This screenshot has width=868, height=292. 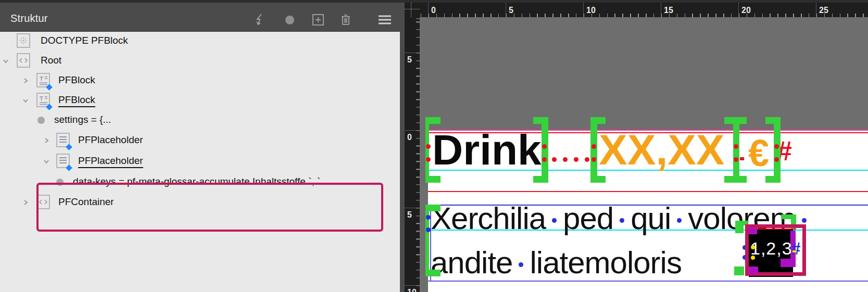 What do you see at coordinates (200, 141) in the screenshot?
I see `tree-row-pfplaceholder-1: PFPlaceholder` at bounding box center [200, 141].